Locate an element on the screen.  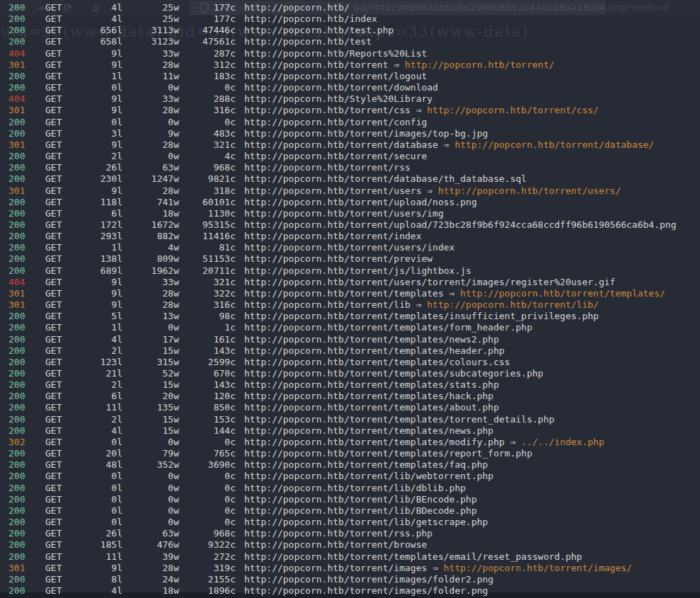
char-count: 9322c is located at coordinates (207, 545).